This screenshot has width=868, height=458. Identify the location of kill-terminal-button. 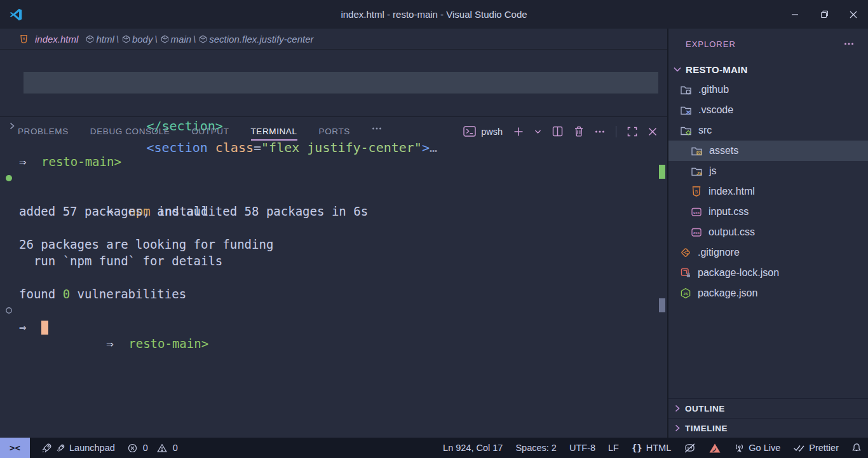
(579, 131).